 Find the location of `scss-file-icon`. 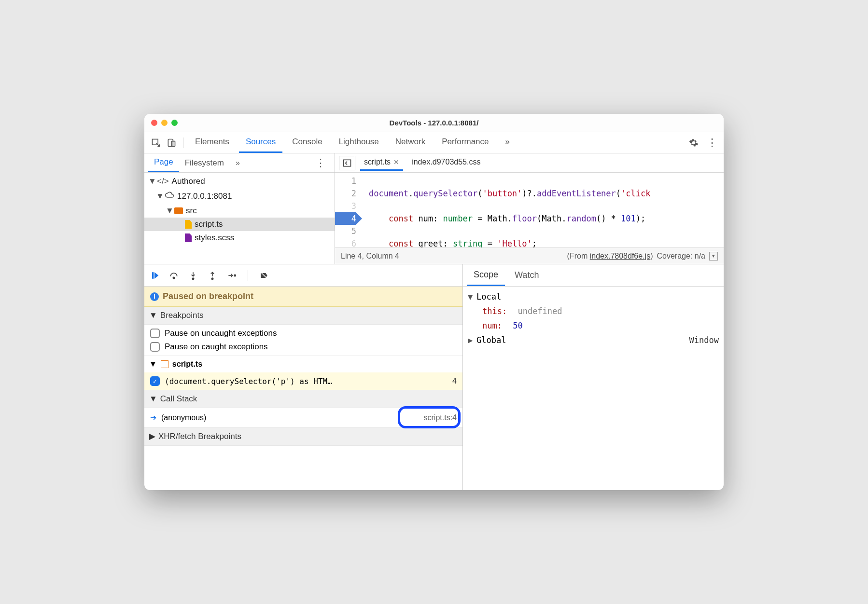

scss-file-icon is located at coordinates (188, 238).